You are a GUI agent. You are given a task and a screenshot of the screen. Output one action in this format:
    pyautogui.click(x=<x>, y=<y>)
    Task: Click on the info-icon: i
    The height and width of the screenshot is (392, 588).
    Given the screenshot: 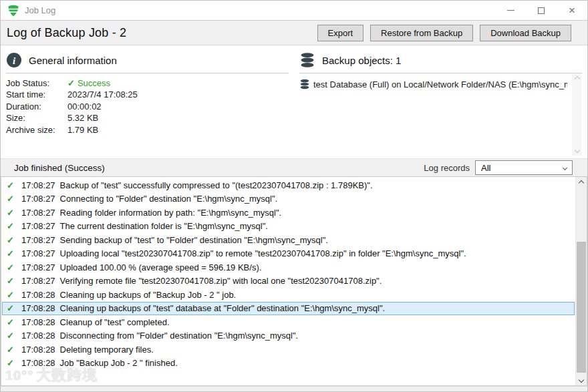 What is the action you would take?
    pyautogui.click(x=14, y=60)
    